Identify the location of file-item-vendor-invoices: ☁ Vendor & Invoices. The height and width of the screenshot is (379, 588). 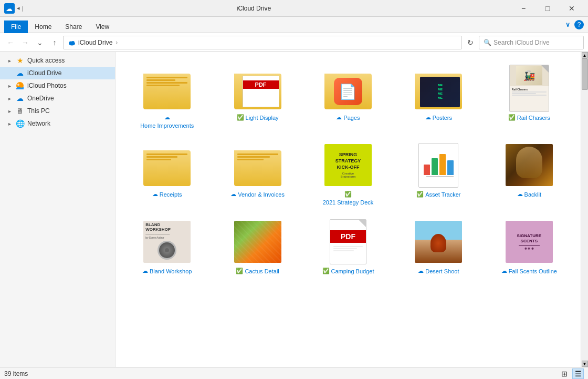
(257, 173).